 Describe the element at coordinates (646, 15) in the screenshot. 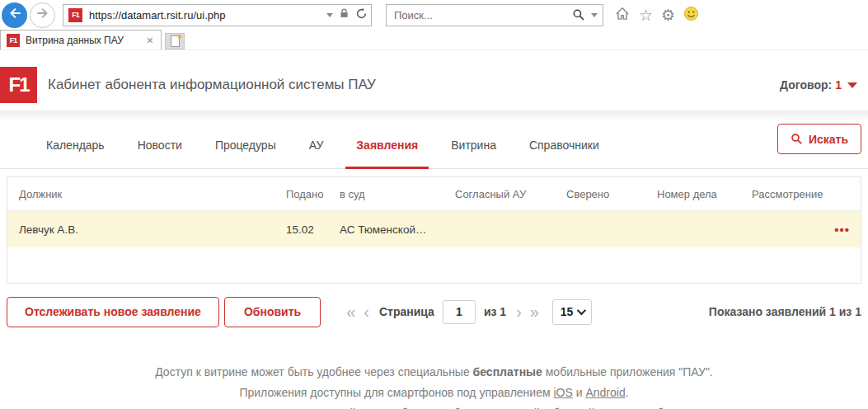

I see `star-icon: ☆` at that location.